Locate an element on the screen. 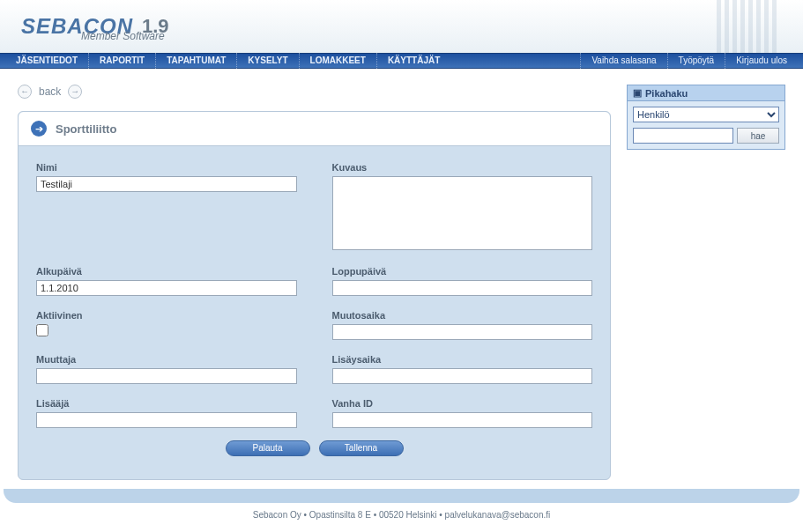 This screenshot has width=803, height=532. back-bar: ← back → is located at coordinates (314, 92).